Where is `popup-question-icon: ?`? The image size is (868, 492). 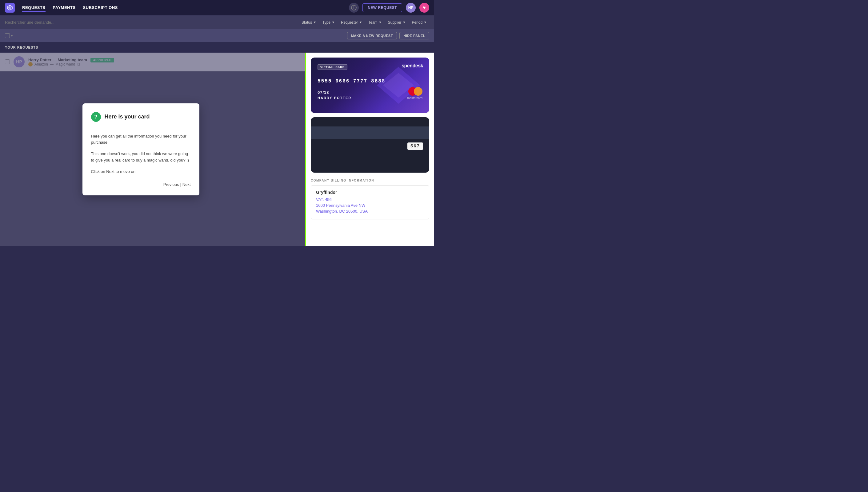
popup-question-icon: ? is located at coordinates (96, 117).